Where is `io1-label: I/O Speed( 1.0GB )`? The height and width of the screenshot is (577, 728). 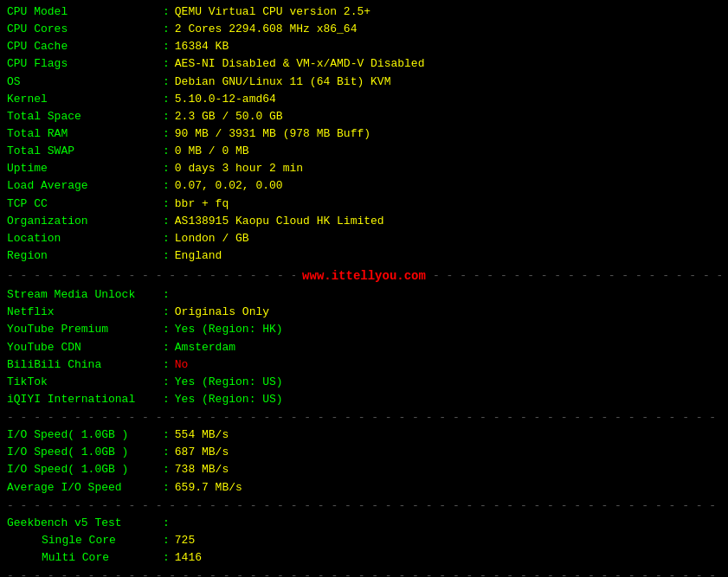
io1-label: I/O Speed( 1.0GB ) is located at coordinates (85, 435).